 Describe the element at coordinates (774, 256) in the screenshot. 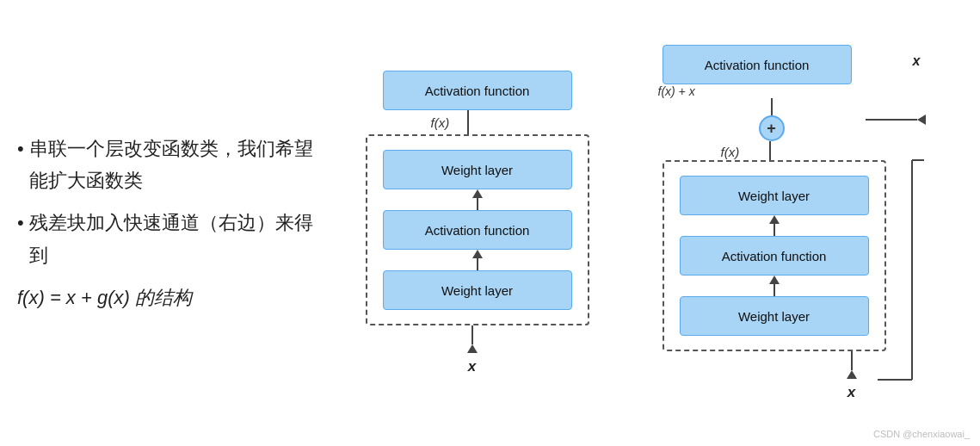

I see `right-dashed-box: Weight layer Activation function Weight …` at that location.